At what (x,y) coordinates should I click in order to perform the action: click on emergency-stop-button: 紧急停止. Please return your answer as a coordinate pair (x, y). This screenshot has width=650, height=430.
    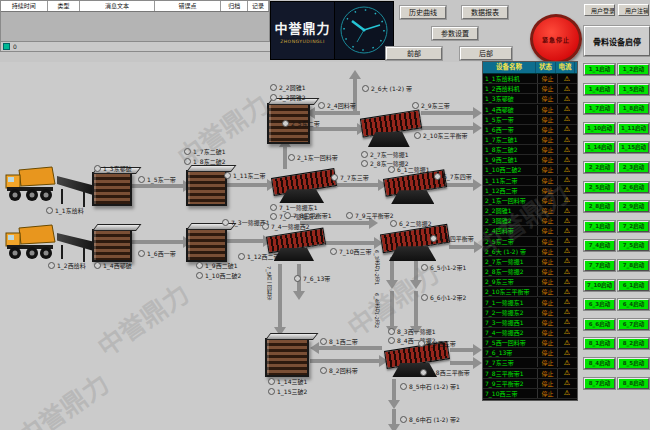
    Looking at the image, I should click on (556, 39).